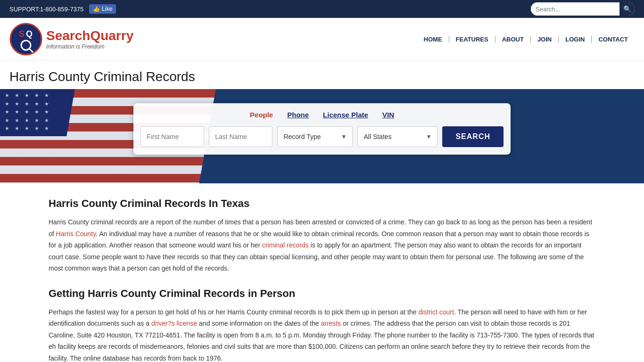 The height and width of the screenshot is (362, 644). What do you see at coordinates (112, 36) in the screenshot?
I see `logo-title-part2: Quarry` at bounding box center [112, 36].